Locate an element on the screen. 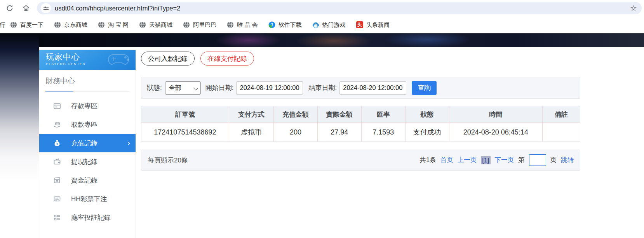 The height and width of the screenshot is (238, 644). sidebar-item-wallet: 提現記錄› is located at coordinates (87, 162).